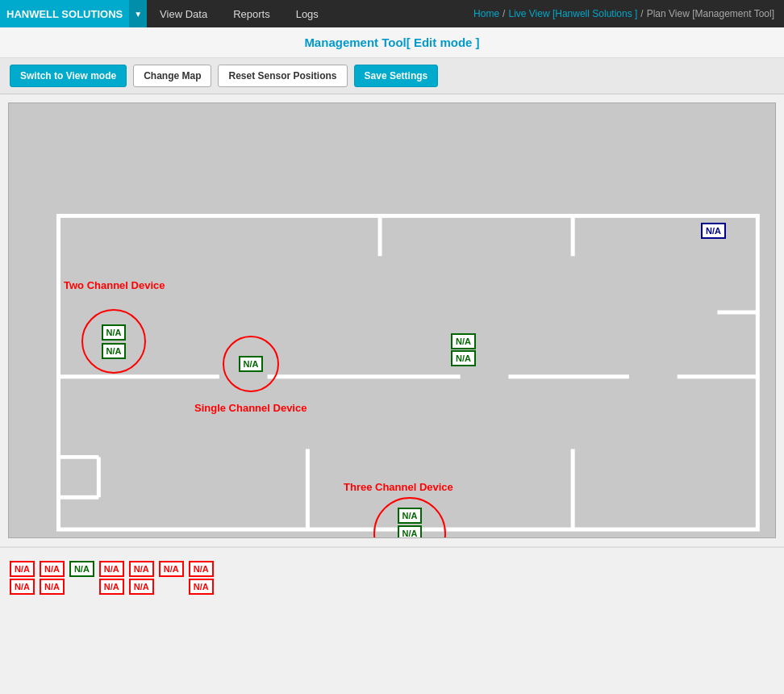 This screenshot has width=784, height=694. What do you see at coordinates (486, 14) in the screenshot?
I see `breadcrumb-home: Home` at bounding box center [486, 14].